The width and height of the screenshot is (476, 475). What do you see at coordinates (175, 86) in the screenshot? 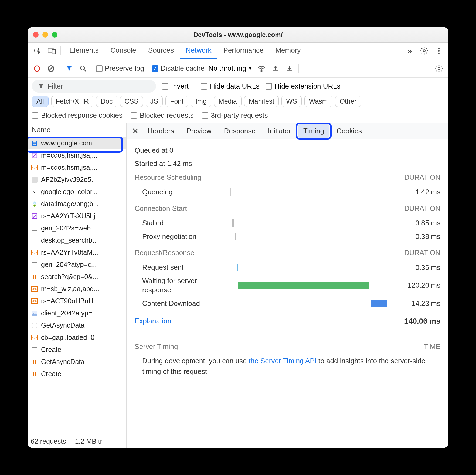
I see `invert-checkbox: Invert` at bounding box center [175, 86].